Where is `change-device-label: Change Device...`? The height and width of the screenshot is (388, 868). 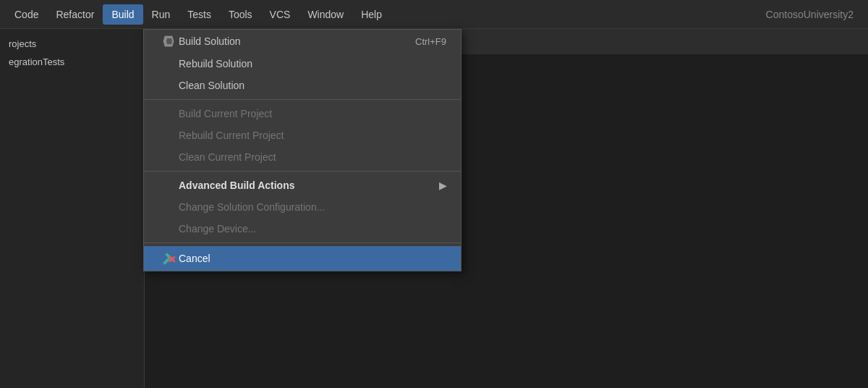
change-device-label: Change Device... is located at coordinates (217, 229).